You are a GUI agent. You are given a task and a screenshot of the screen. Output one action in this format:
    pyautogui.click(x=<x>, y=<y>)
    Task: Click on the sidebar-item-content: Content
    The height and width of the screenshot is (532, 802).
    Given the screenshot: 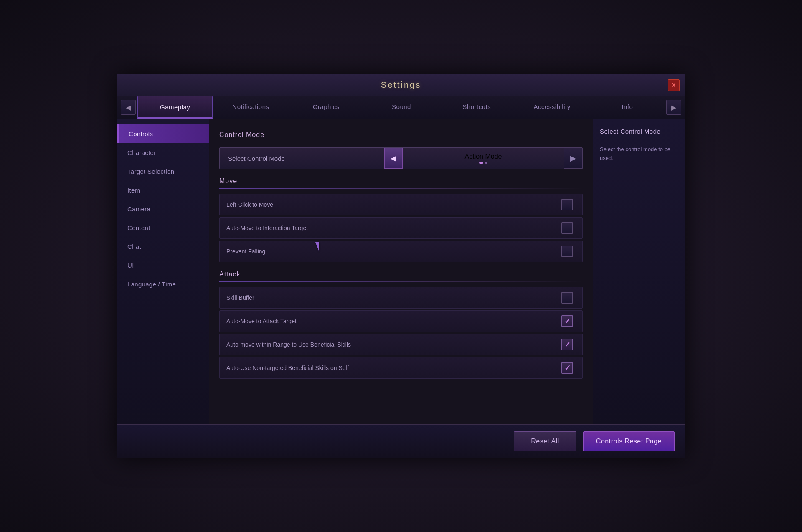 What is the action you would take?
    pyautogui.click(x=163, y=228)
    